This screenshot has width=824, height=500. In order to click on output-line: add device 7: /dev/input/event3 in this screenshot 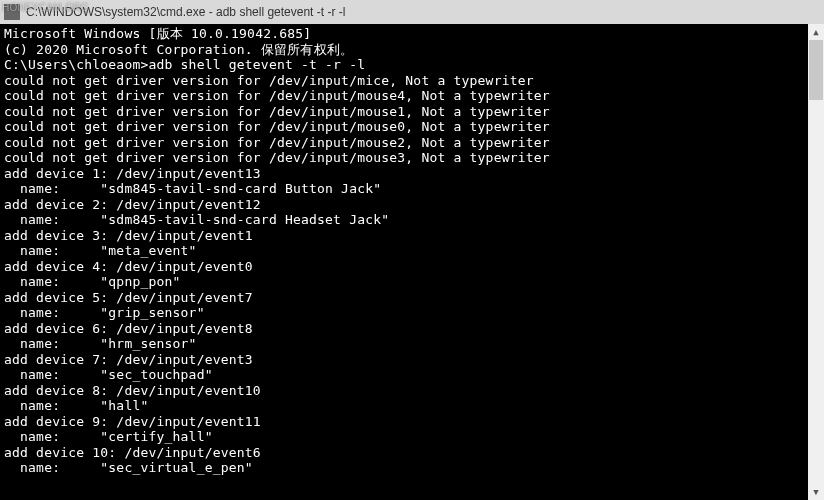, I will do `click(414, 360)`.